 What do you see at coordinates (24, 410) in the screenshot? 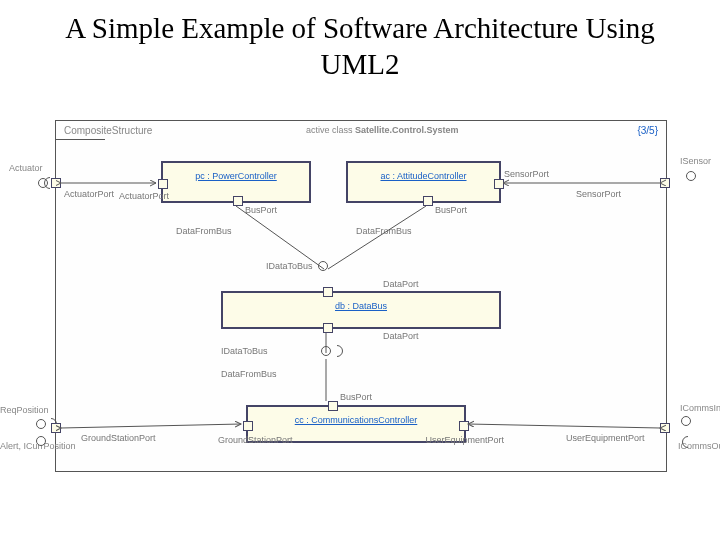
I see `ext-reqposition-label: ReqPosition` at bounding box center [24, 410].